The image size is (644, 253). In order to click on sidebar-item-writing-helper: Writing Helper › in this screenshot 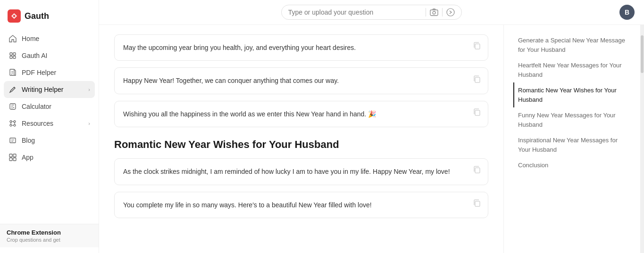, I will do `click(49, 90)`.